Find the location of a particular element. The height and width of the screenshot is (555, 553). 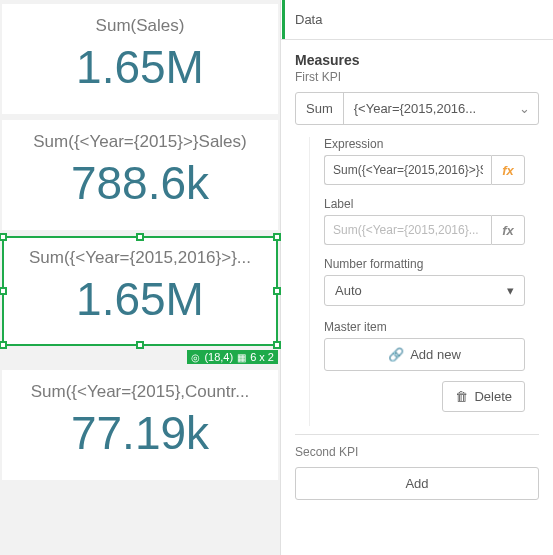

kpi-title: Sum({<Year={2015},Countr... is located at coordinates (140, 392).